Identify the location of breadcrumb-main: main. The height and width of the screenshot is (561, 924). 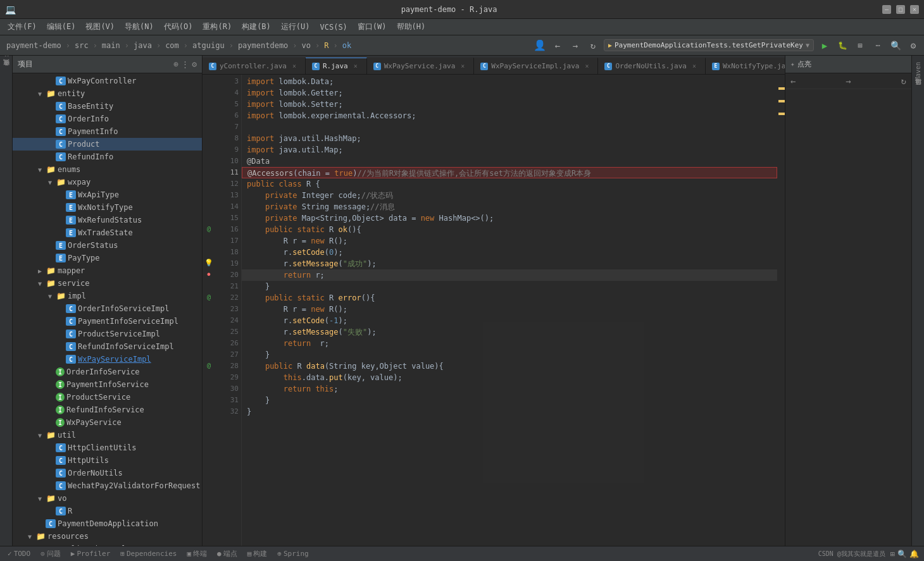
(111, 46).